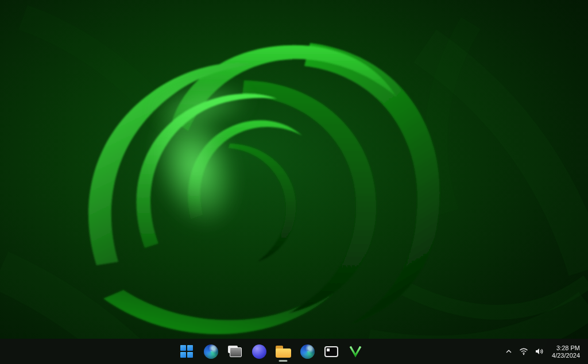 The height and width of the screenshot is (364, 588). Describe the element at coordinates (331, 351) in the screenshot. I see `terminal-button` at that location.